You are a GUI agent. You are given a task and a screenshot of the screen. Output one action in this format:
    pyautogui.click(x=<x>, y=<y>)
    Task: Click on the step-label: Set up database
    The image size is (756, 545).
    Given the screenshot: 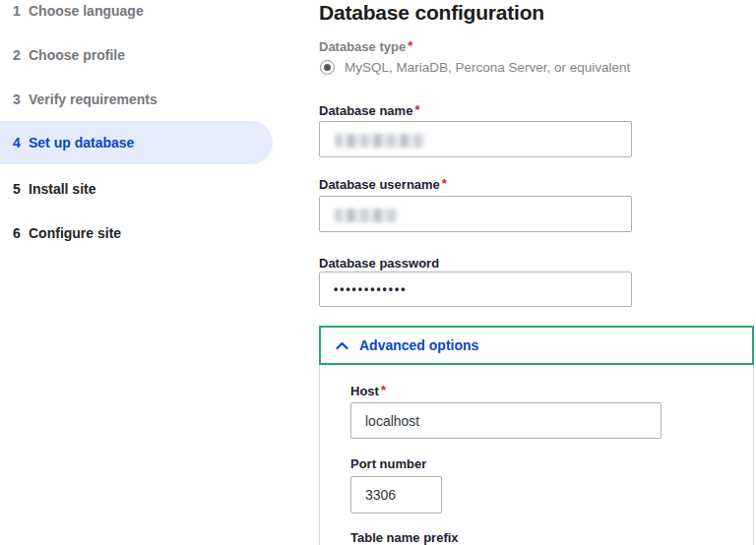 What is the action you would take?
    pyautogui.click(x=81, y=143)
    